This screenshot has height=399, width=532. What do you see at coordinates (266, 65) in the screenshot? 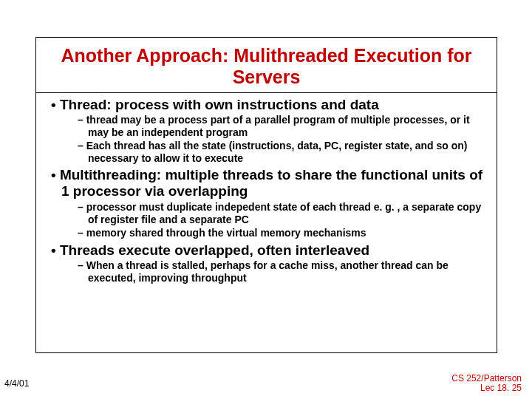
I see `slide-title: Another Approach: Mulithreaded Execution…` at bounding box center [266, 65].